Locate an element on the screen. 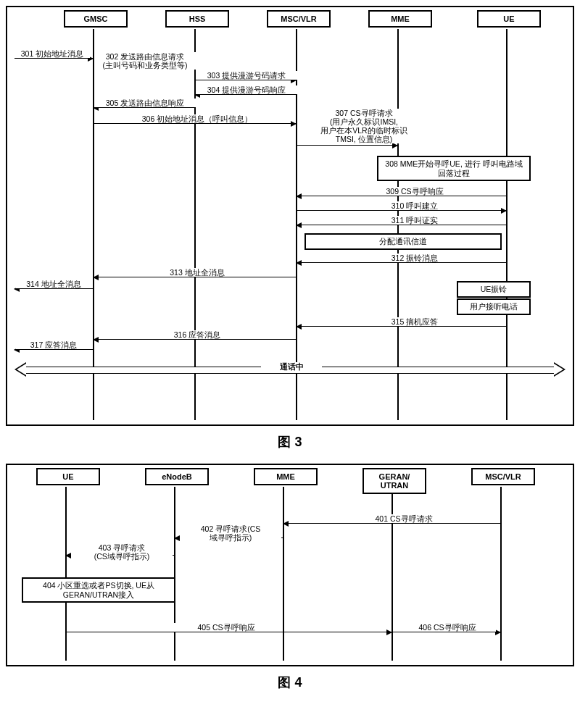 Image resolution: width=580 pixels, height=728 pixels. fig4-actor-mscvlr: MSC/VLR is located at coordinates (503, 477).